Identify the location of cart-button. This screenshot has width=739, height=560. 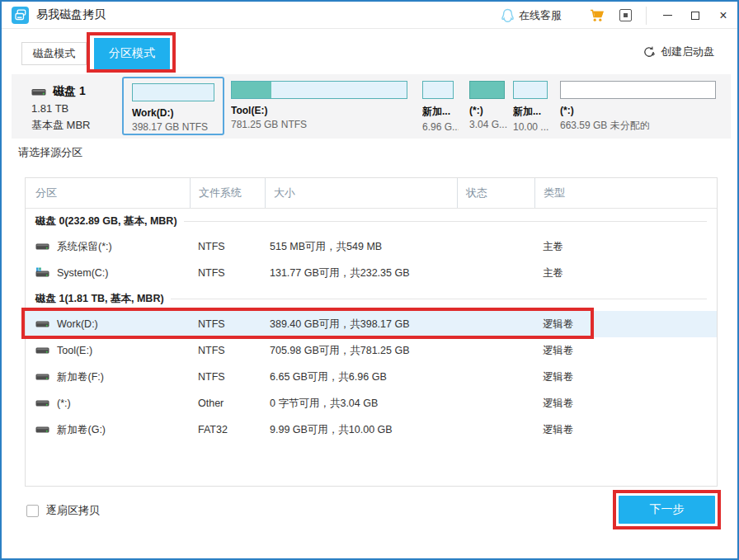
(597, 15).